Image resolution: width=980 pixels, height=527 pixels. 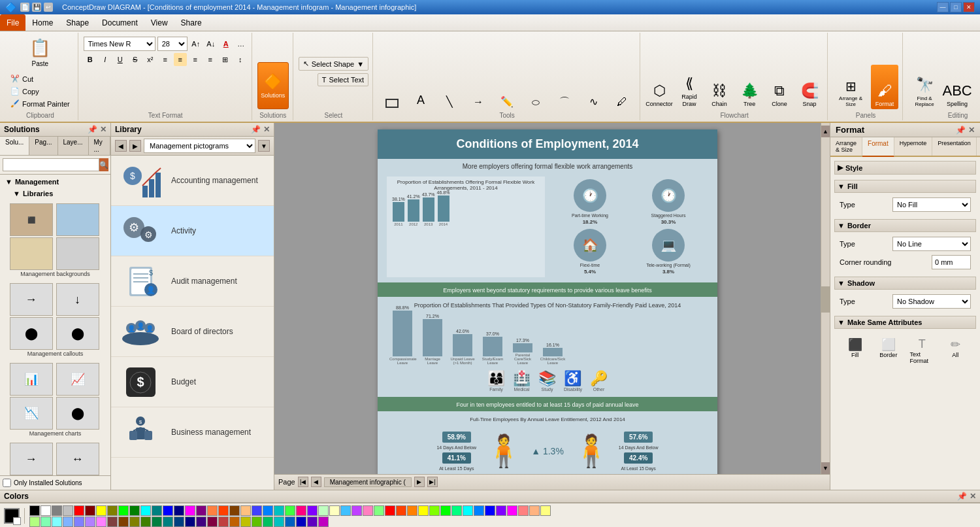 What do you see at coordinates (855, 350) in the screenshot?
I see `make-same-fill-btn: ⬛ Fill` at bounding box center [855, 350].